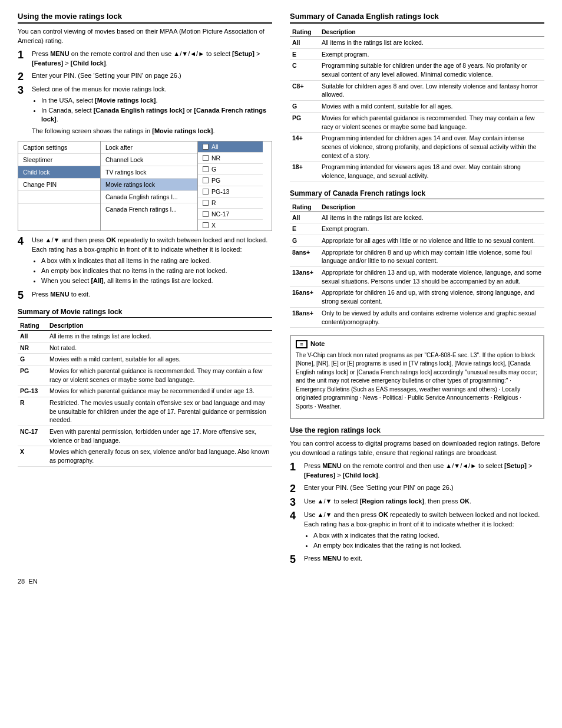  What do you see at coordinates (417, 277) in the screenshot?
I see `table-row: 13ans+Appropriate for children 13 and up…` at bounding box center [417, 277].